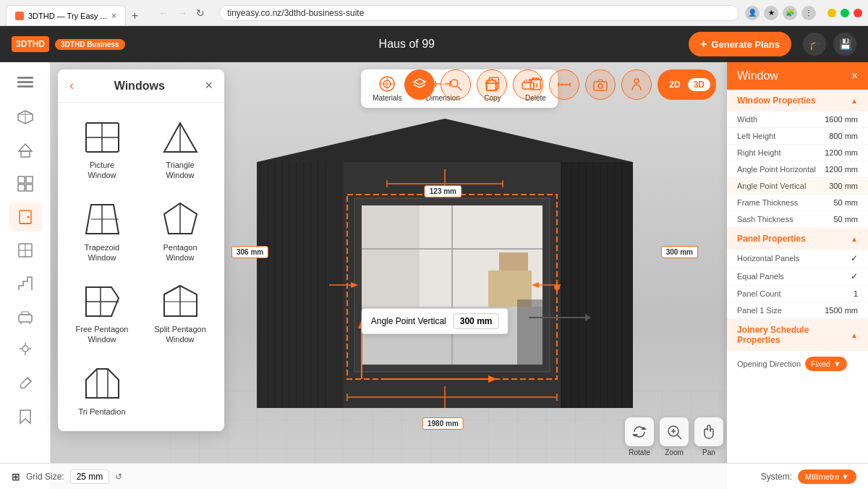  I want to click on view-icon-measure, so click(564, 85).